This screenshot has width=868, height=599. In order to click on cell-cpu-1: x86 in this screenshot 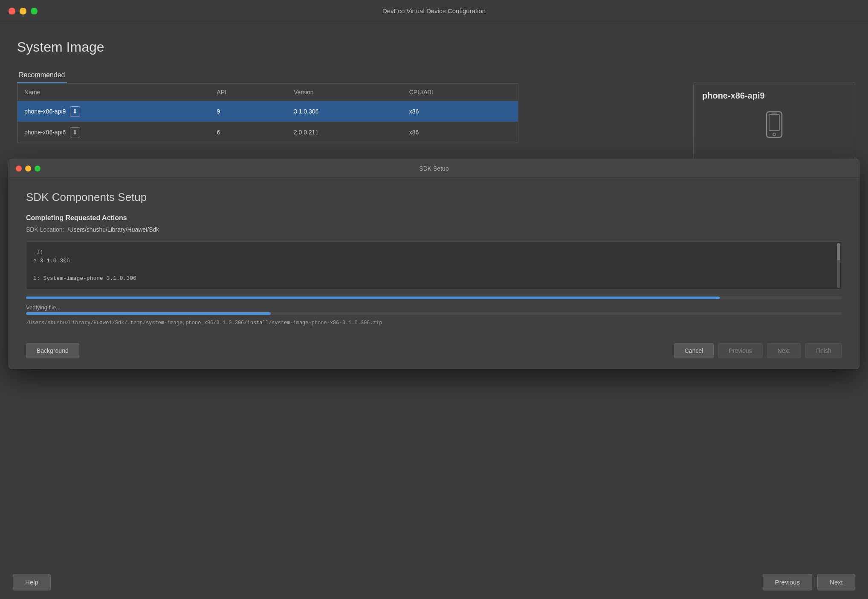, I will do `click(460, 132)`.